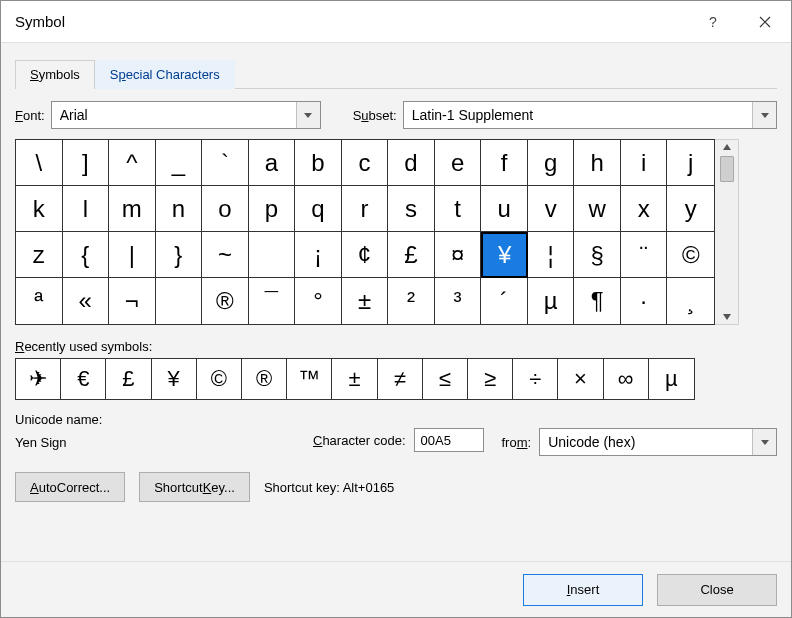 This screenshot has width=792, height=618. Describe the element at coordinates (552, 209) in the screenshot. I see `symbol-cell: v` at that location.